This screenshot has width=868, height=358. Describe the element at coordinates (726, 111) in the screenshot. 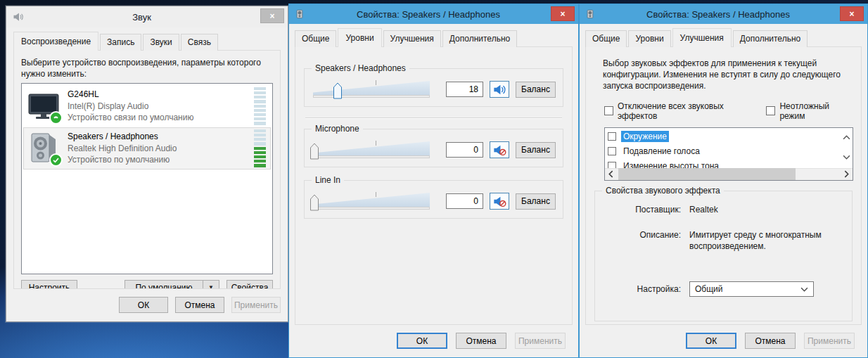

I see `enhancements-checkbox-row: Отключение всех звуковых эффектов Неотло…` at that location.